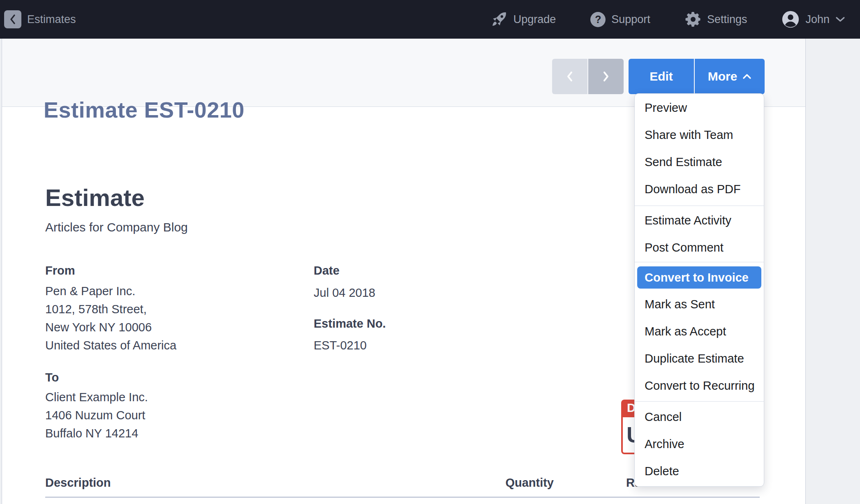 The height and width of the screenshot is (504, 860). I want to click on date-label: Date, so click(326, 270).